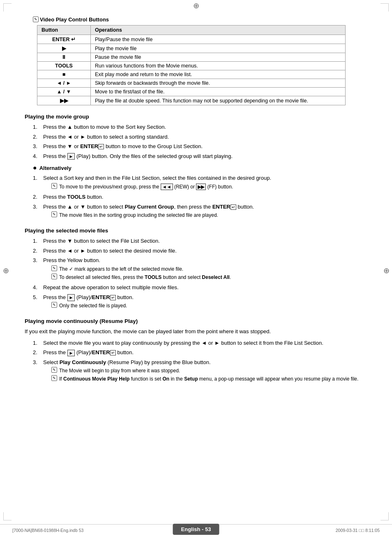 This screenshot has width=392, height=541. Describe the element at coordinates (196, 137) in the screenshot. I see `list-item: 2. Press the ◄ or ► button to select a s…` at that location.